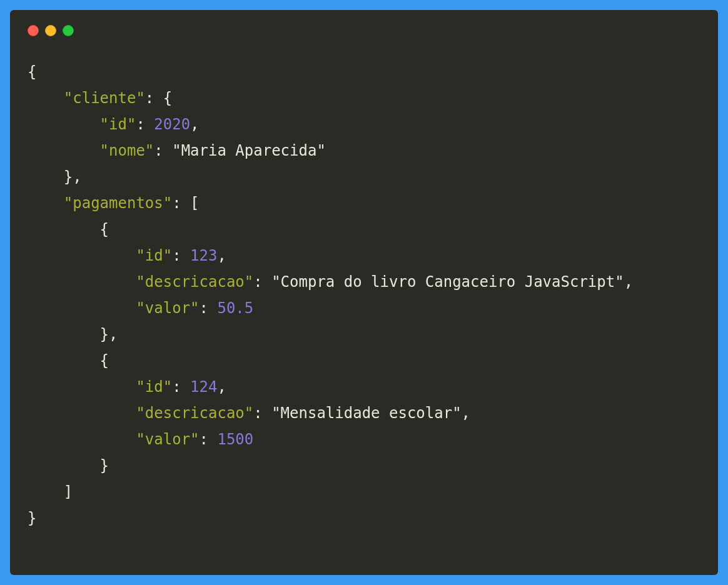 This screenshot has width=728, height=585. Describe the element at coordinates (235, 439) in the screenshot. I see `code-token: 1500` at that location.